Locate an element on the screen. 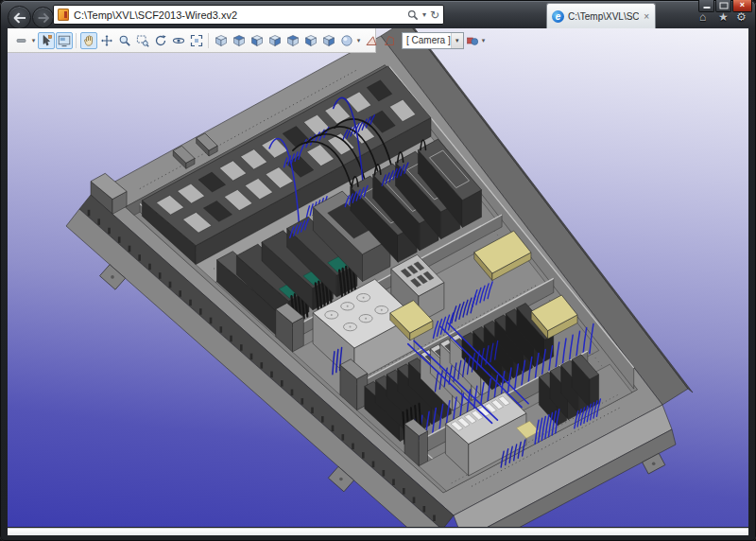 This screenshot has height=541, width=756. compact-menu-button is located at coordinates (22, 41).